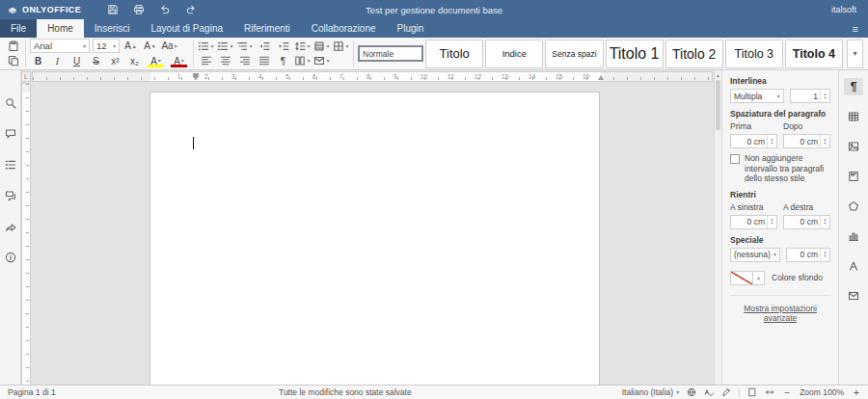  Describe the element at coordinates (854, 117) in the screenshot. I see `table-settings-icon` at that location.